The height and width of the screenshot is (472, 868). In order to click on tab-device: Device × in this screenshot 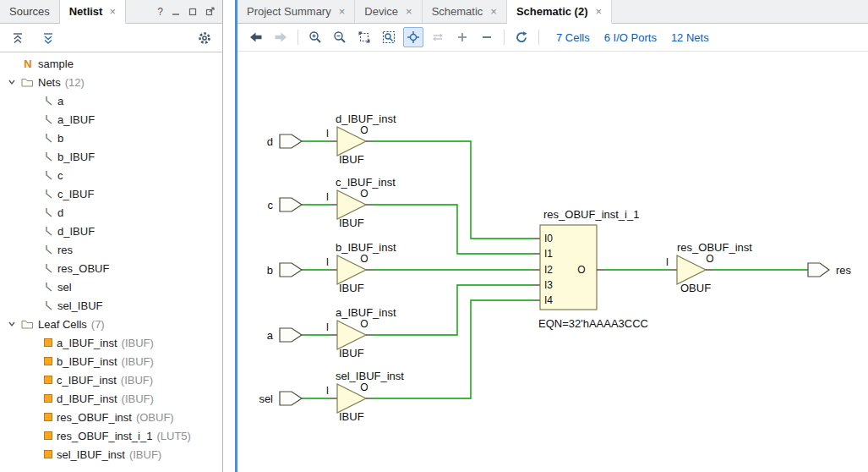, I will do `click(389, 12)`.